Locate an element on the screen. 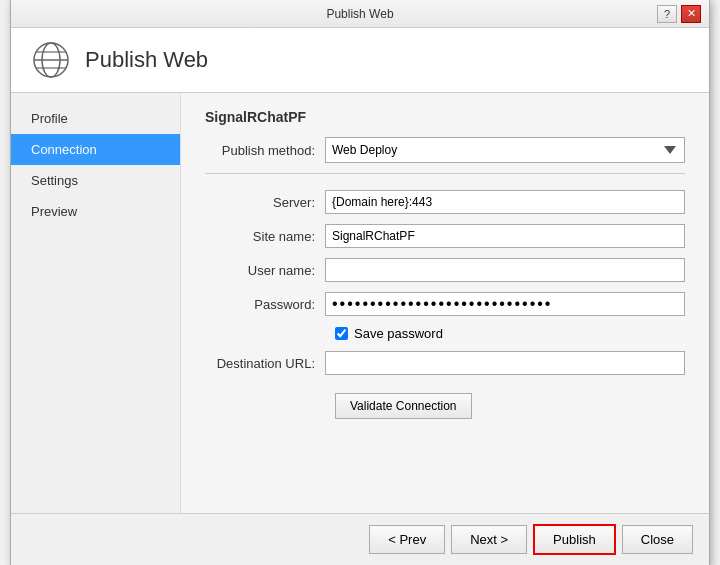 The image size is (720, 565). publish-method-label: Publish method: is located at coordinates (265, 150).